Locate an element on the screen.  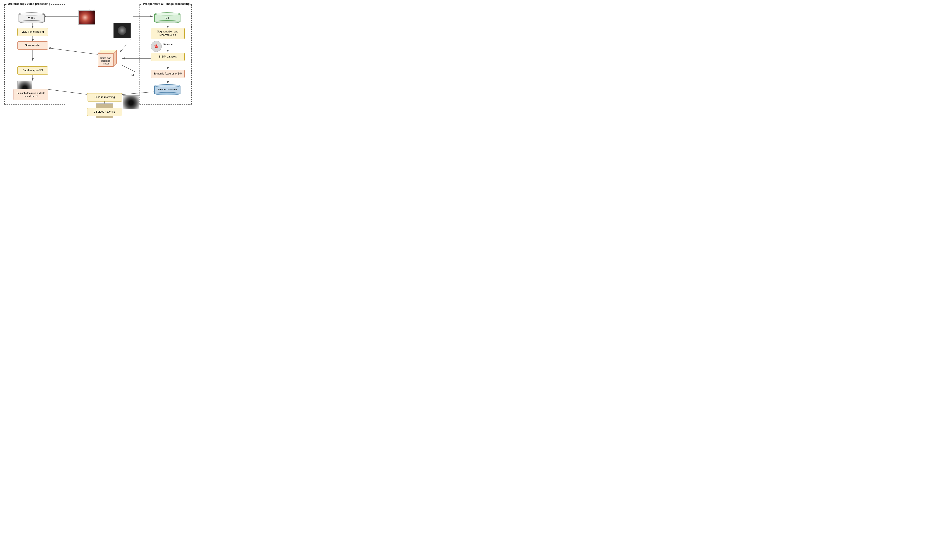
style-transfer-box: Style transfer is located at coordinates (32, 46).